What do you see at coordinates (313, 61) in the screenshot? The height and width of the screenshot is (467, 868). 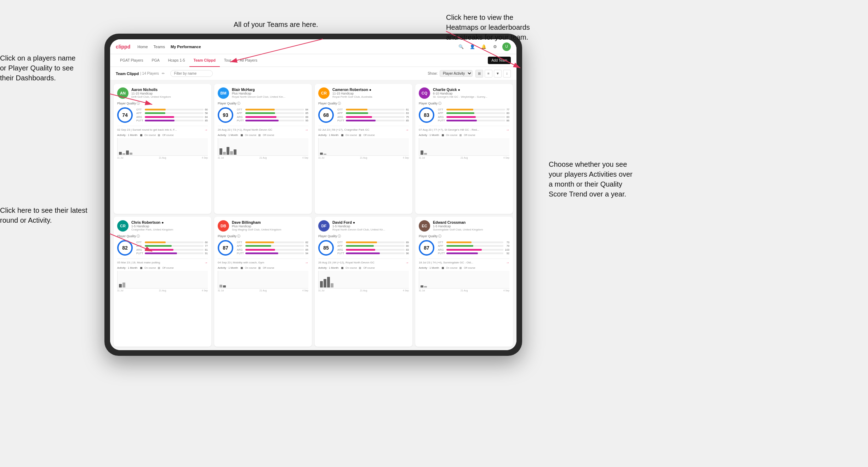 I see `sub-nav: PGAT Players PGA Hcaps 1-5 Team Clippd T…` at bounding box center [313, 61].